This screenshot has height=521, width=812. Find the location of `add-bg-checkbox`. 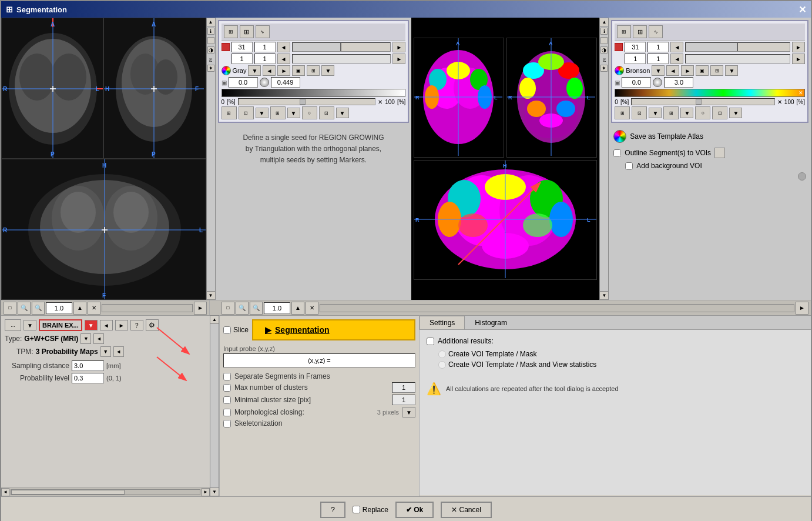

add-bg-checkbox is located at coordinates (629, 166).